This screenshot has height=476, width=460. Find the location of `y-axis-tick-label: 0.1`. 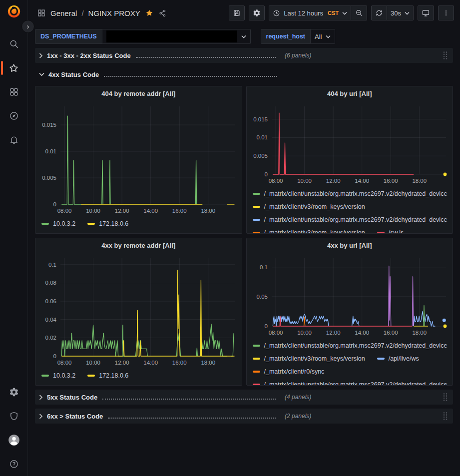

y-axis-tick-label: 0.1 is located at coordinates (52, 265).